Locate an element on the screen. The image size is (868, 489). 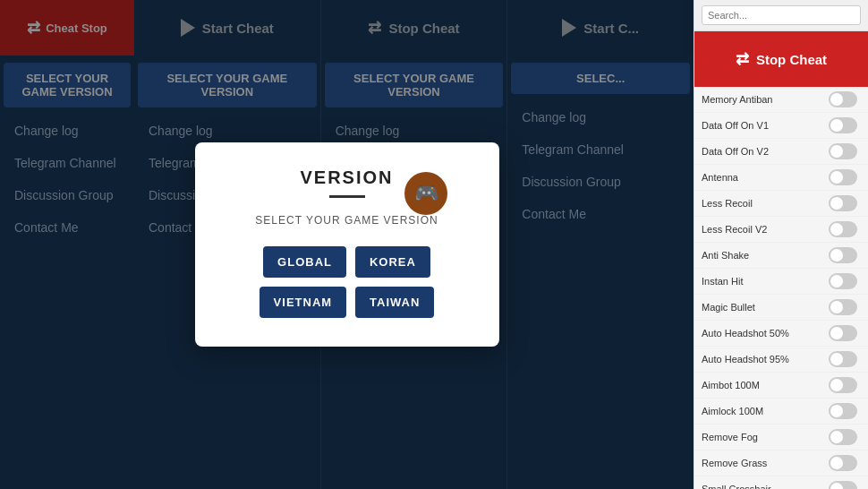
modal-divider is located at coordinates (347, 197).